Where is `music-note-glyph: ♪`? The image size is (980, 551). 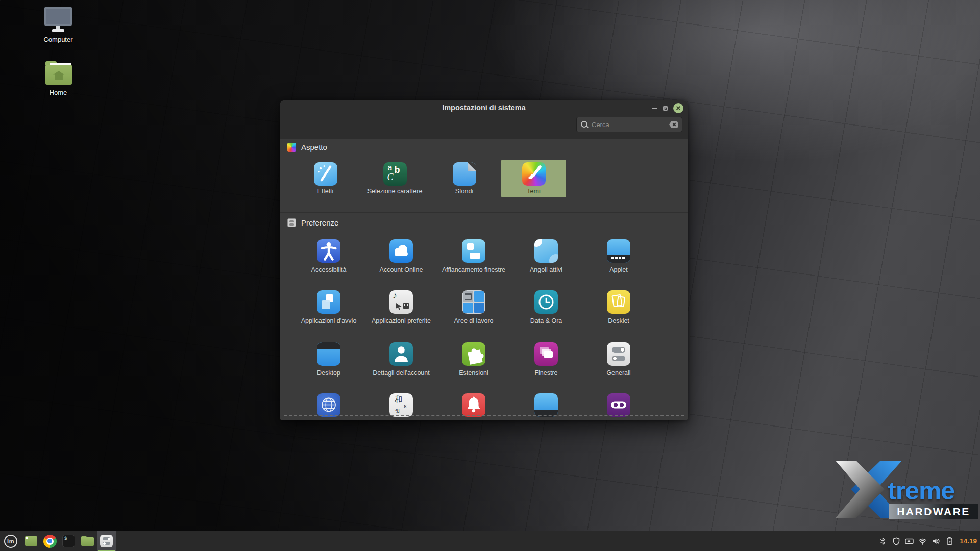
music-note-glyph: ♪ is located at coordinates (395, 296).